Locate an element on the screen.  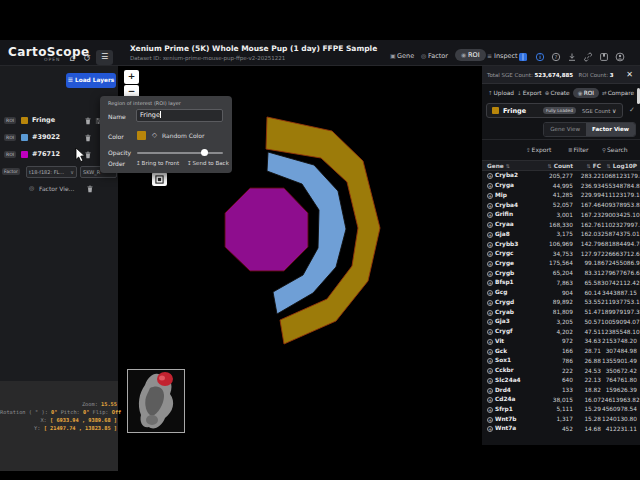
bring-to-front-button: ↥Bring to Front is located at coordinates (158, 163).